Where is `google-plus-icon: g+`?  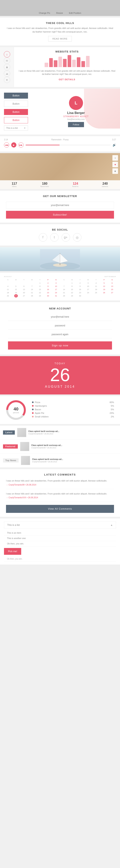 google-plus-icon: g+ is located at coordinates (66, 237).